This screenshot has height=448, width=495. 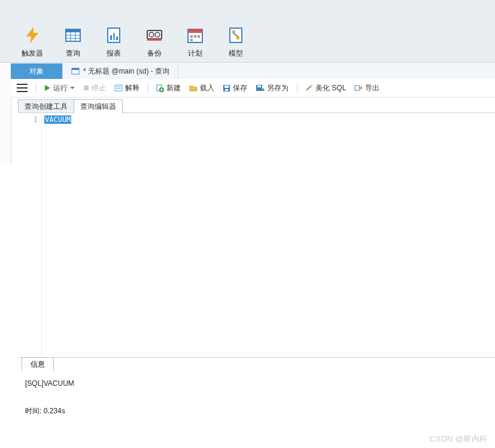 I want to click on editor-gutter: 1, so click(x=30, y=236).